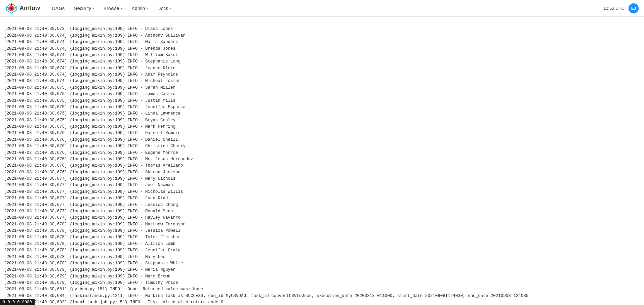 The height and width of the screenshot is (305, 644). I want to click on browse-chevron-icon: ▾, so click(122, 8).